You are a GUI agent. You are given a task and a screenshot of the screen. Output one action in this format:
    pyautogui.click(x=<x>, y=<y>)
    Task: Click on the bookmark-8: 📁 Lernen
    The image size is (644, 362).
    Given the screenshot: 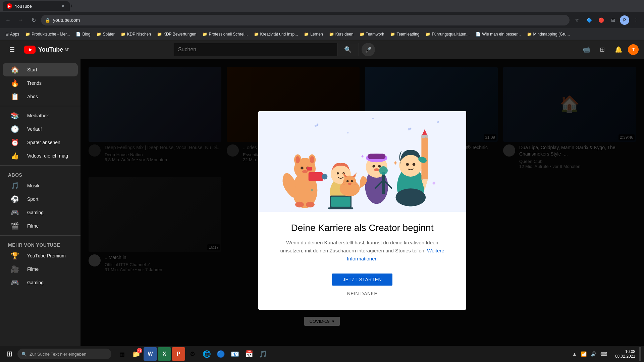 What is the action you would take?
    pyautogui.click(x=313, y=34)
    